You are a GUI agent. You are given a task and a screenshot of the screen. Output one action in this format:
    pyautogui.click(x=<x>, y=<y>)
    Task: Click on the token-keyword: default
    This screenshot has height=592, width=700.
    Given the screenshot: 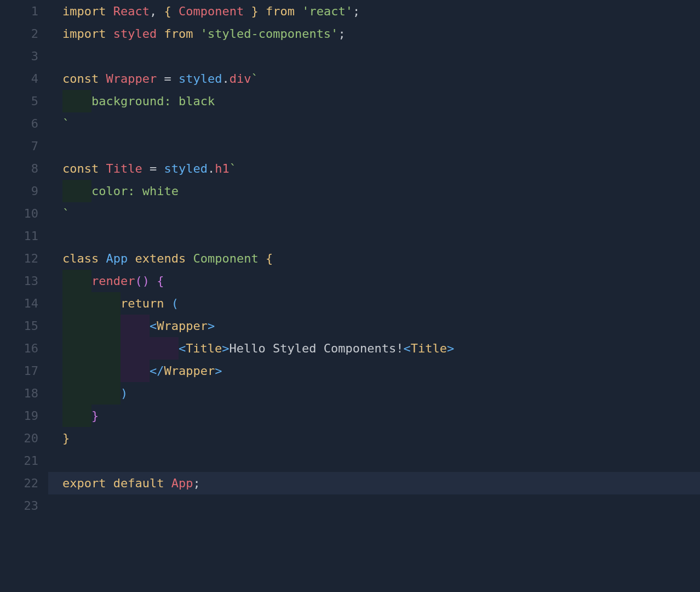 What is the action you would take?
    pyautogui.click(x=139, y=483)
    